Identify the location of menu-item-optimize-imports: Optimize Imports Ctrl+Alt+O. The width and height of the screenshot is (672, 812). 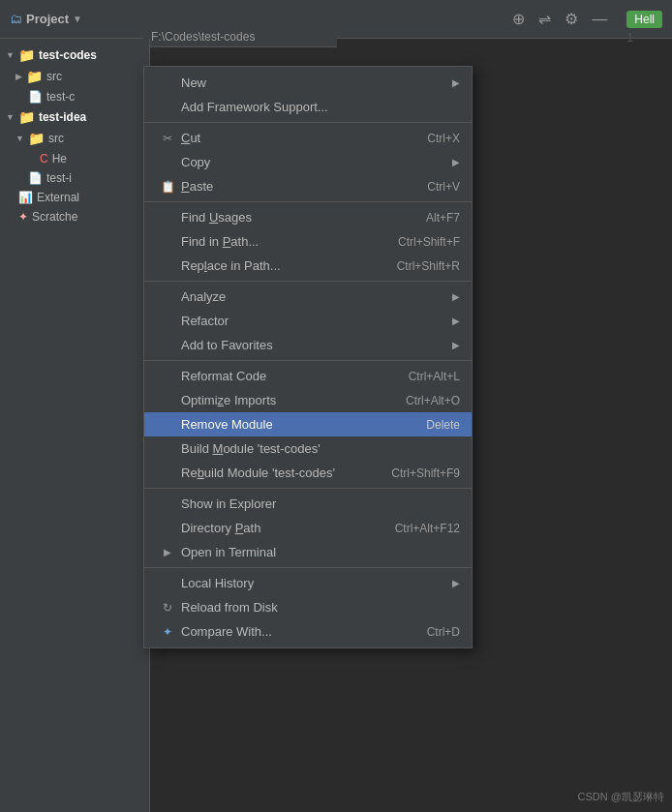
(308, 401).